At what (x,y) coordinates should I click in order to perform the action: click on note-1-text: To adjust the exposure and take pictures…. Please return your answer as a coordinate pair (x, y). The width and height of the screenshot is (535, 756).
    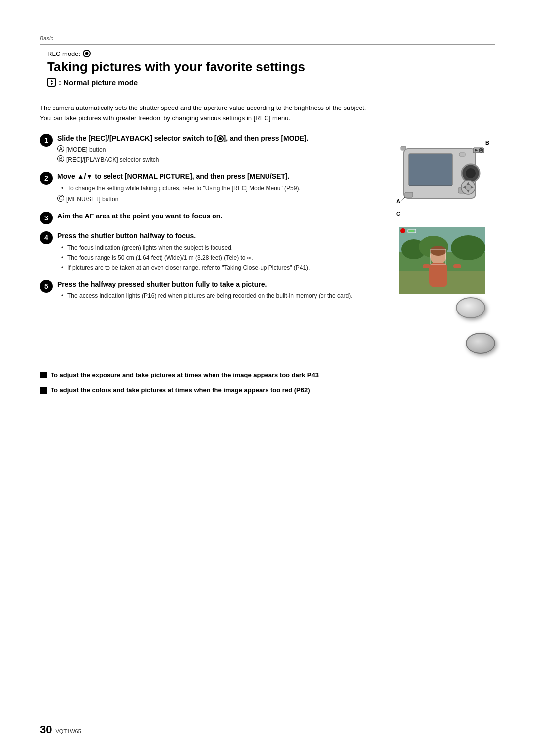
    Looking at the image, I should click on (184, 376).